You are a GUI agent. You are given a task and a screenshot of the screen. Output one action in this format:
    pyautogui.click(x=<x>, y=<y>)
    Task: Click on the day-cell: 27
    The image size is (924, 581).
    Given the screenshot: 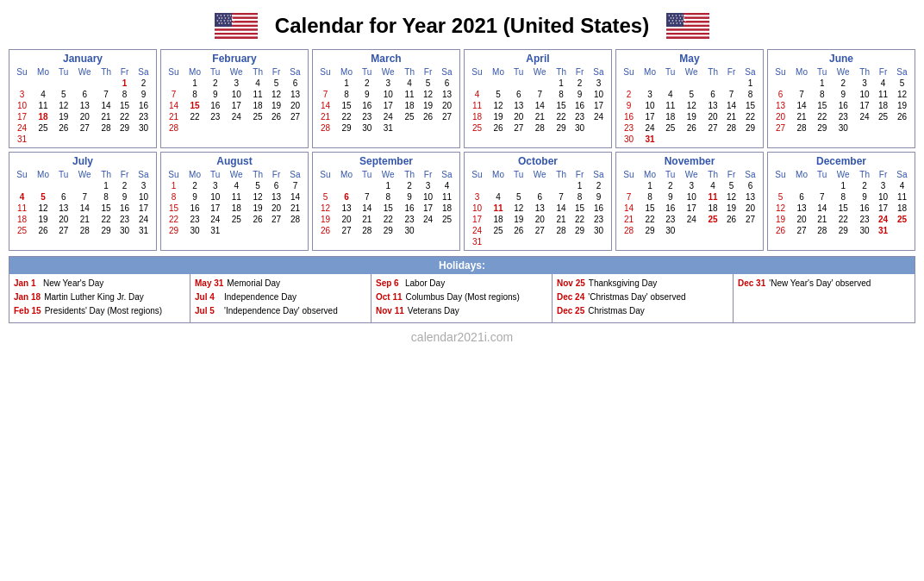 What is the action you would take?
    pyautogui.click(x=540, y=231)
    